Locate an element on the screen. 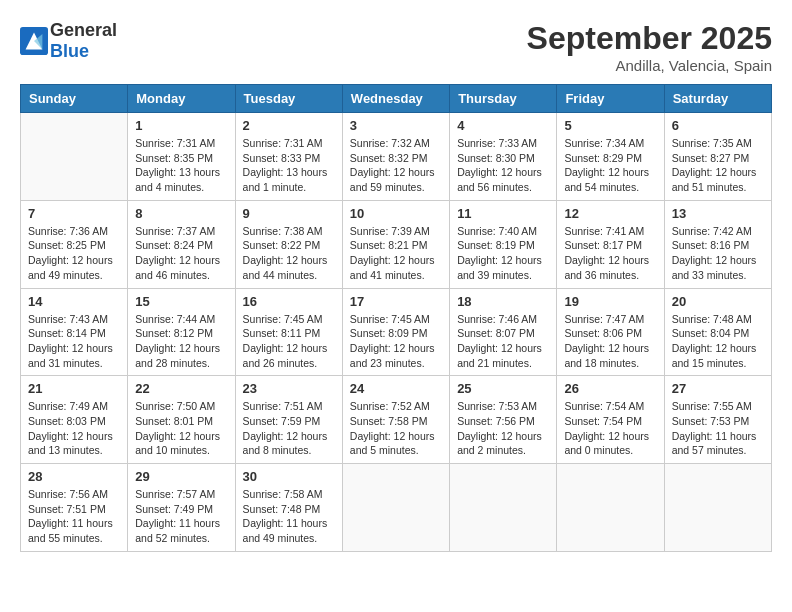  page-header: General Blue September 2025 Andilla, Val… is located at coordinates (396, 47).